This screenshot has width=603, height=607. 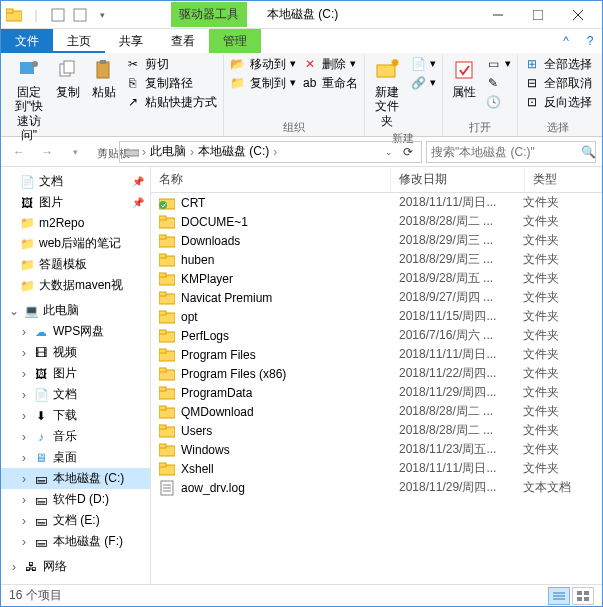 What do you see at coordinates (376, 430) in the screenshot?
I see `file-row: Users2018/8/28/周二 ...文件夹` at bounding box center [376, 430].